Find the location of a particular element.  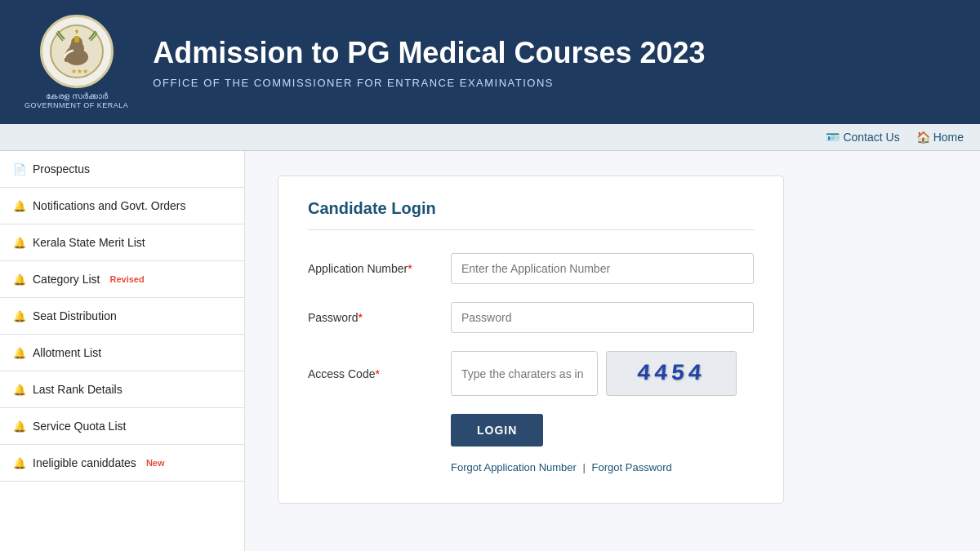

contact-us-label: Contact Us is located at coordinates (871, 137).